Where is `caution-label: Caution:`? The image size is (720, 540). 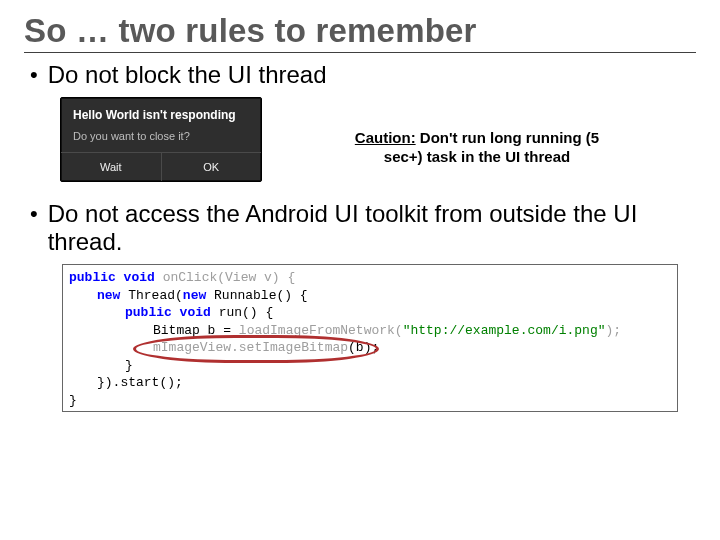
caution-label: Caution: is located at coordinates (386, 138).